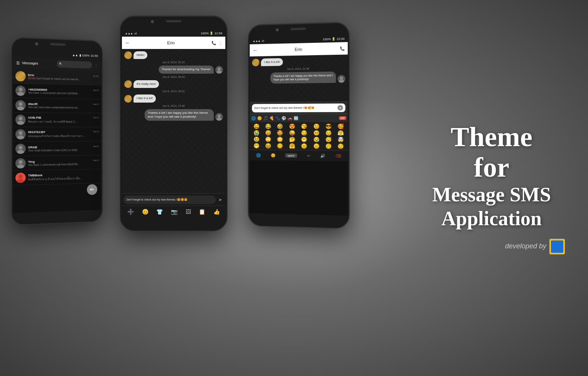  I want to click on emoji-9: 😭, so click(256, 133).